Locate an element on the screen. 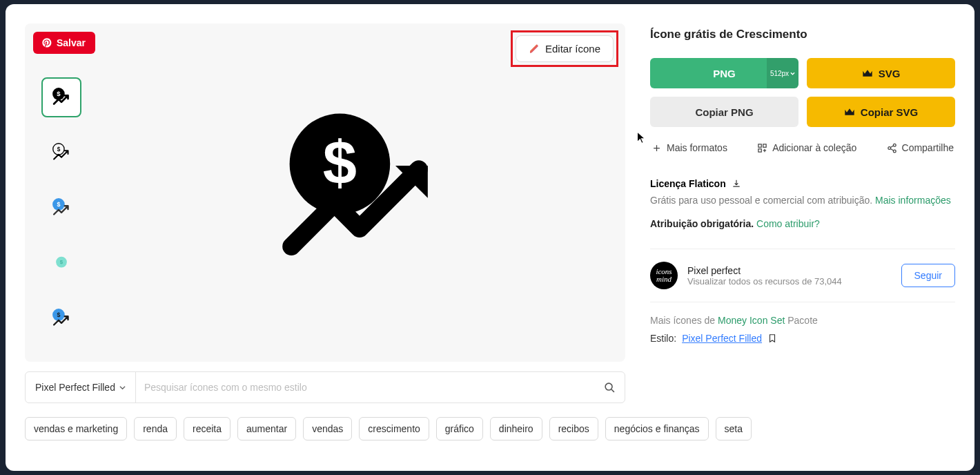 This screenshot has height=475, width=980. tag: vendas is located at coordinates (327, 429).